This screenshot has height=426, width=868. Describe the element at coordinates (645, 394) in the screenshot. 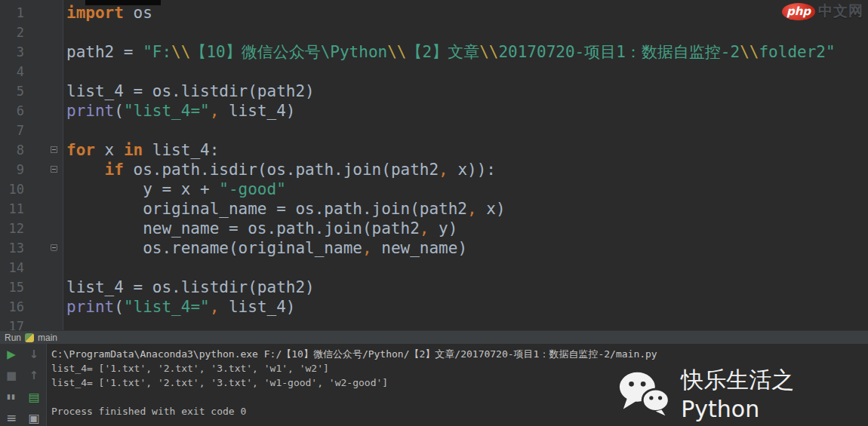

I see `wechat-icon` at that location.